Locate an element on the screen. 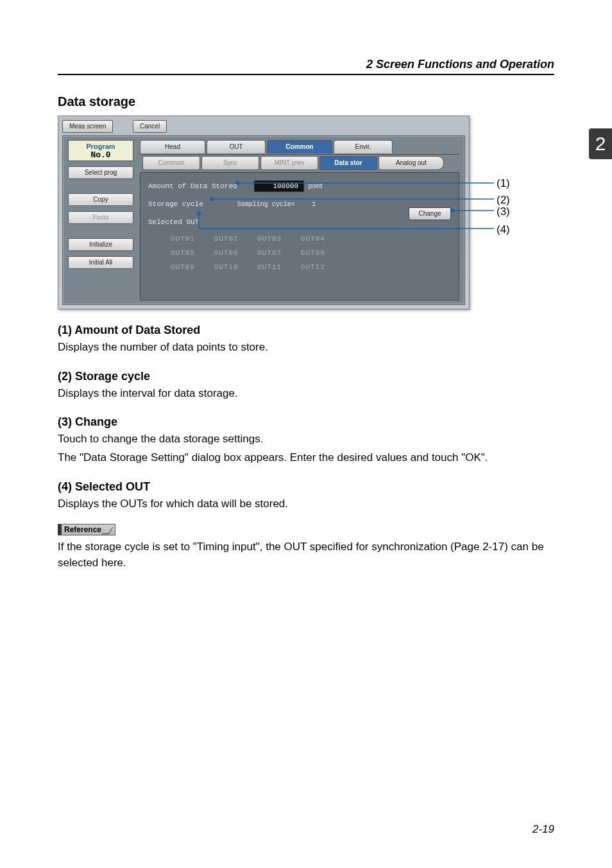 This screenshot has width=612, height=868. sampling-label: Sampling cycle× is located at coordinates (266, 204).